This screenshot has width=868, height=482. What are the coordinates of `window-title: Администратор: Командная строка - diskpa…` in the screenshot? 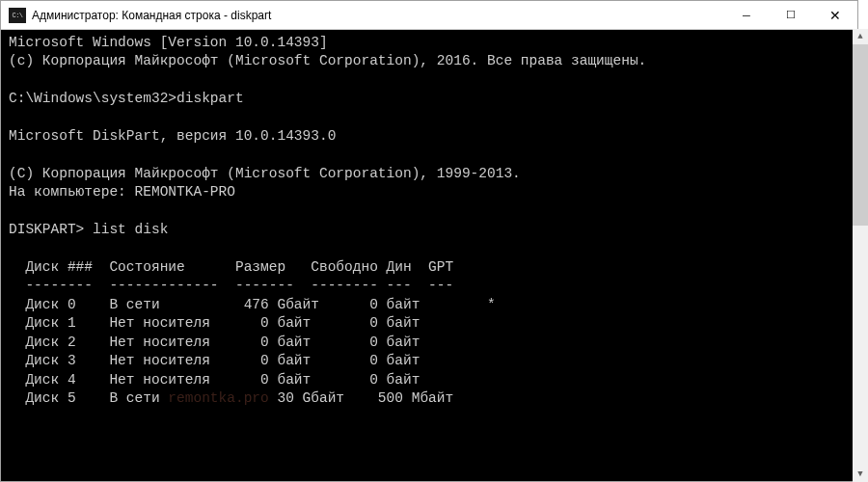 It's located at (378, 15).